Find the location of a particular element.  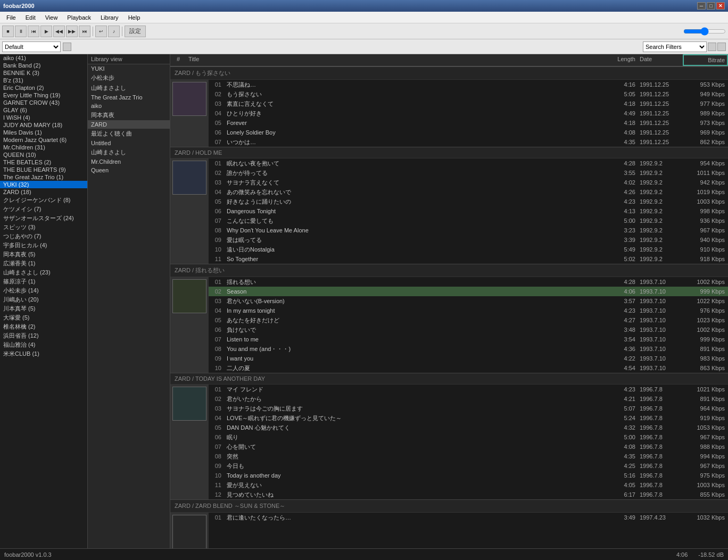

menu-edit: Edit is located at coordinates (31, 18).